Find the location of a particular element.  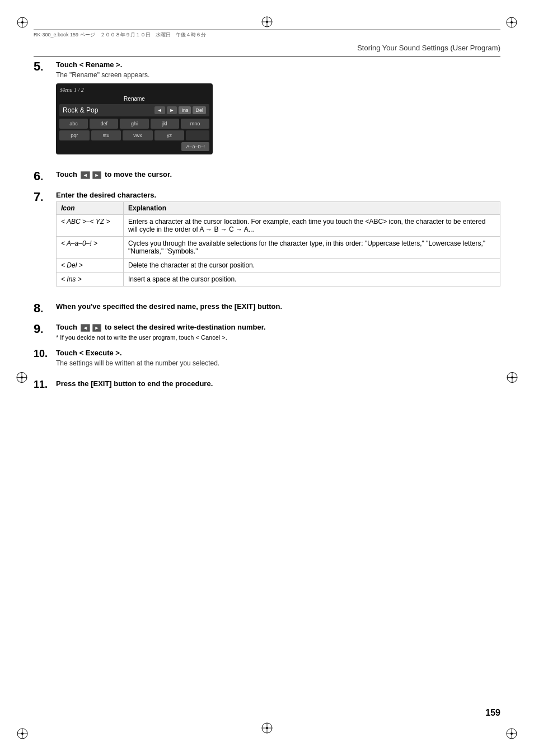

table-row: < Del > Delete the character at the curs… is located at coordinates (279, 265).